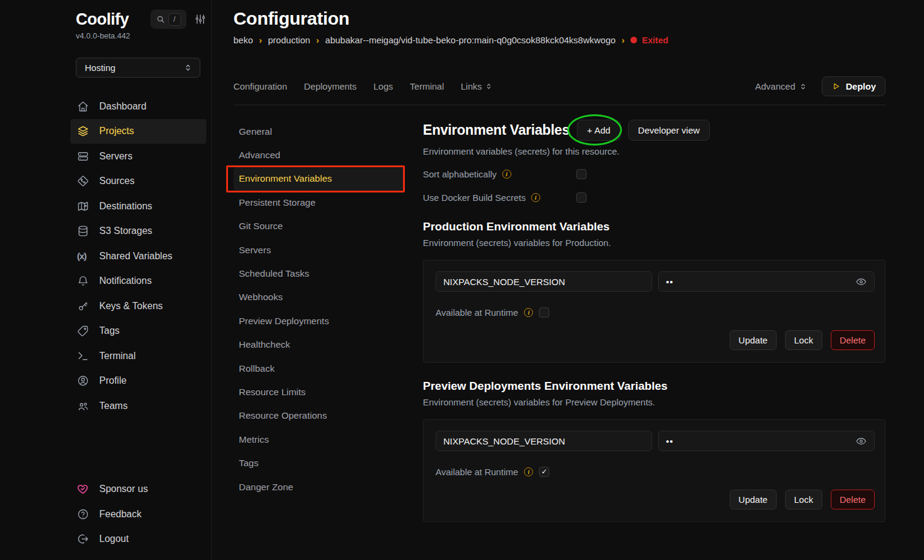 The image size is (924, 560). What do you see at coordinates (117, 131) in the screenshot?
I see `sidebar-item-label: Projects` at bounding box center [117, 131].